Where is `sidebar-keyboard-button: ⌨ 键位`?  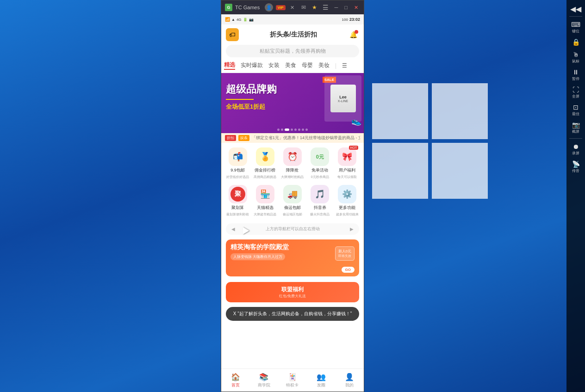 sidebar-keyboard-button: ⌨ 键位 is located at coordinates (576, 27).